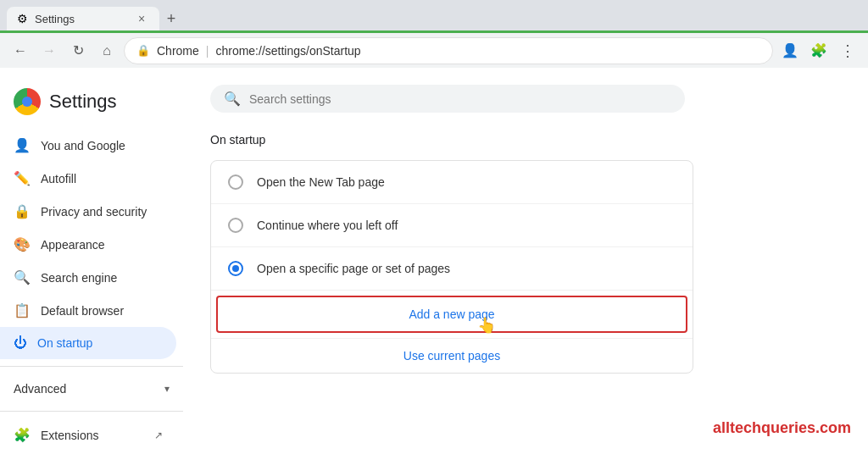  What do you see at coordinates (107, 51) in the screenshot?
I see `home-button: ⌂` at bounding box center [107, 51].